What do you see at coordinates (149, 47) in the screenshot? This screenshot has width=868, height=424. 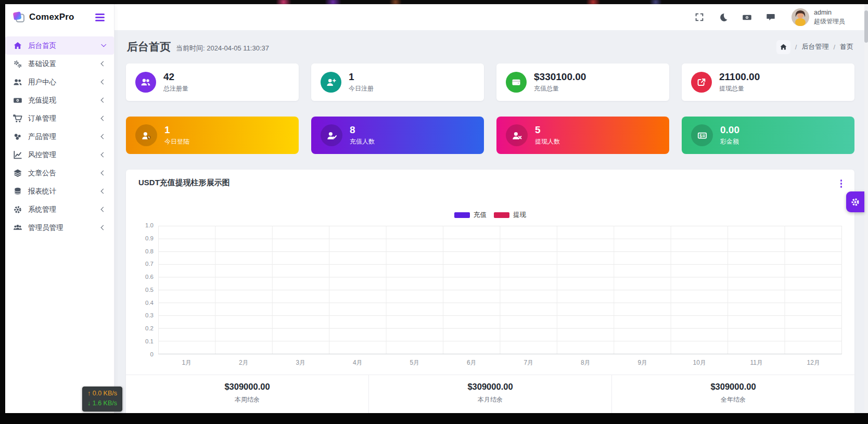 I see `page-title: 后台首页` at bounding box center [149, 47].